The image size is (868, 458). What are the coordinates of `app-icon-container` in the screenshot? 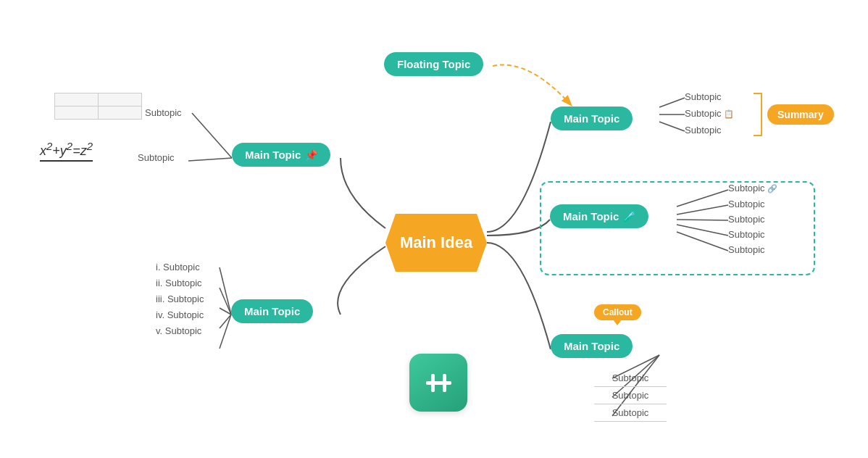 It's located at (438, 383).